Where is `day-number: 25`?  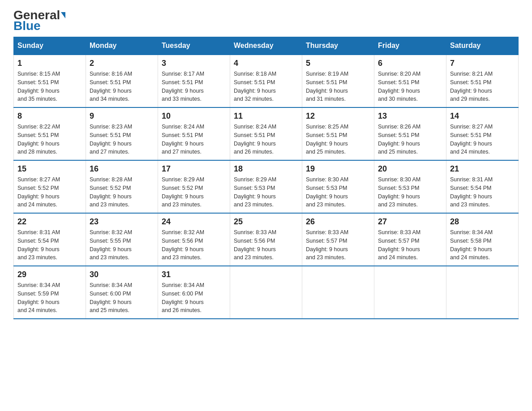
day-number: 25 is located at coordinates (266, 222).